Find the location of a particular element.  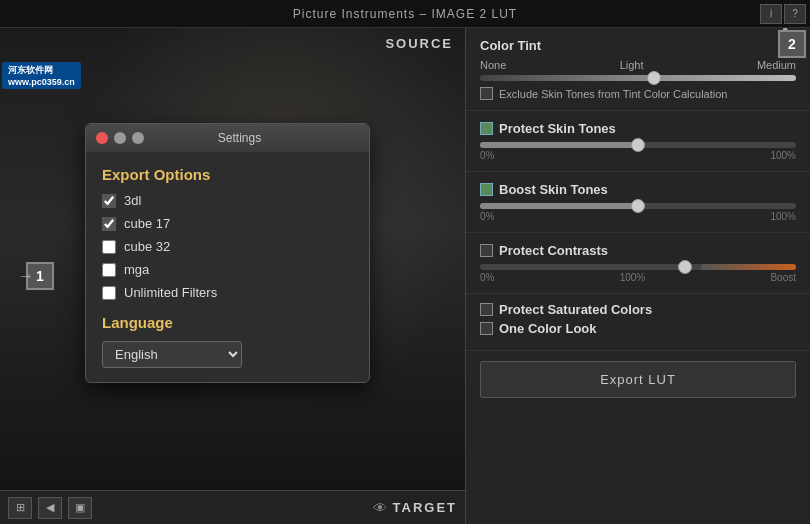

checkbox-3dl-label: 3dl is located at coordinates (132, 200).